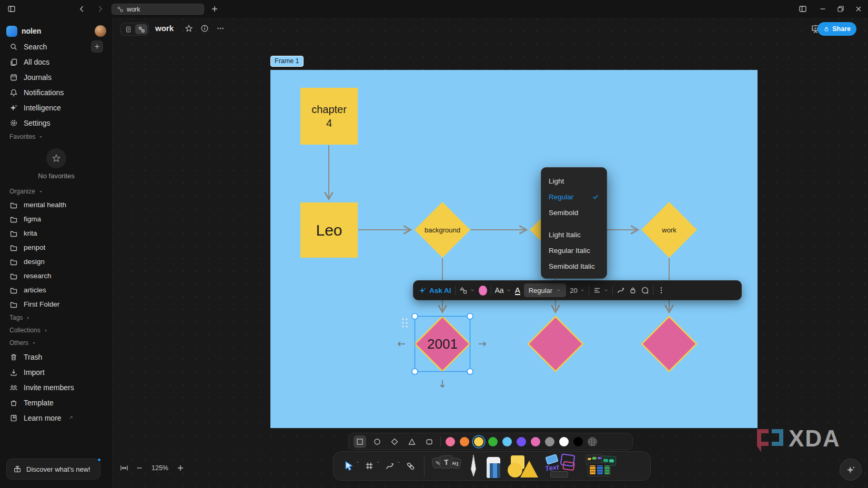 This screenshot has width=868, height=488. Describe the element at coordinates (56, 387) in the screenshot. I see `sidebar-item-invite-members: Invite members` at that location.